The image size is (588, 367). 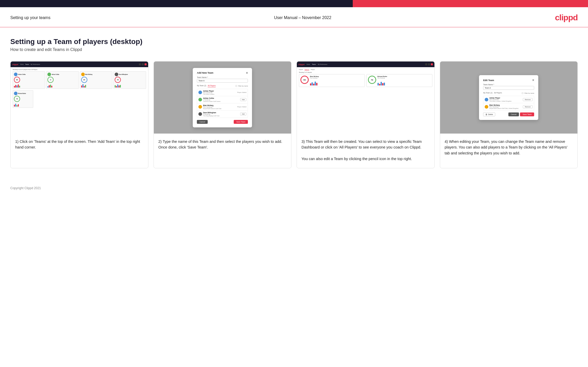 I want to click on page-subtitle: How to create and edit Teams in Clippd, so click(x=294, y=50).